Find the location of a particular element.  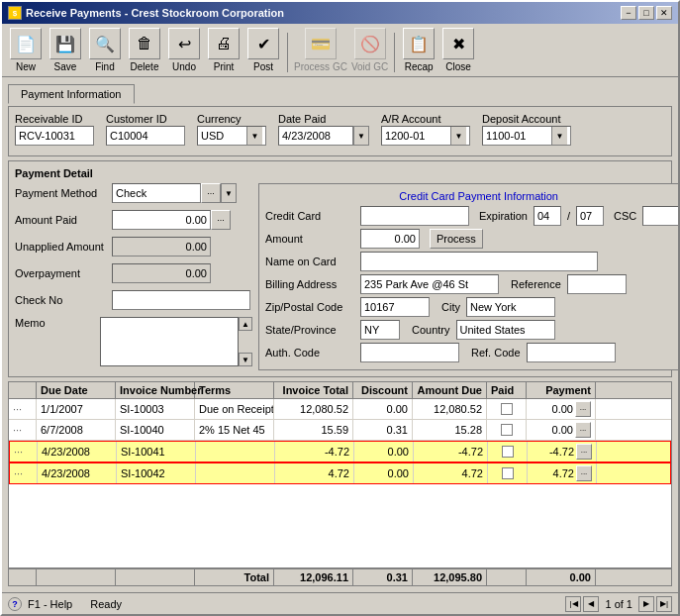

ar-account-select: 1200-01 ▼ is located at coordinates (426, 136).